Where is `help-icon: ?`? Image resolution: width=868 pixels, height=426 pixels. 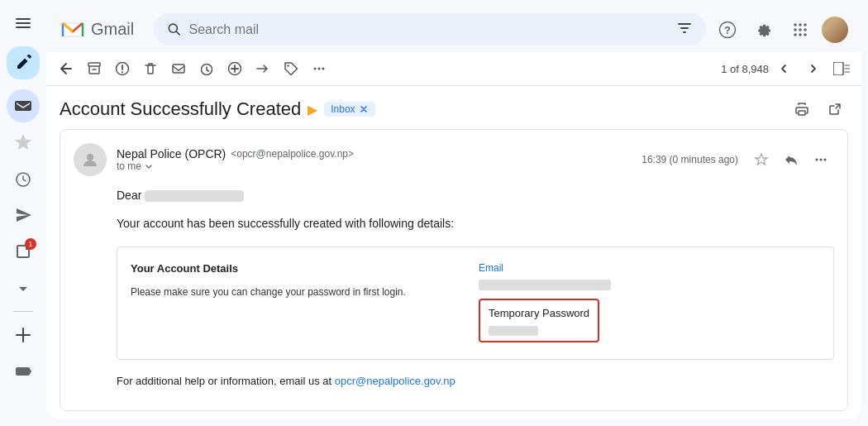
help-icon: ? is located at coordinates (727, 30).